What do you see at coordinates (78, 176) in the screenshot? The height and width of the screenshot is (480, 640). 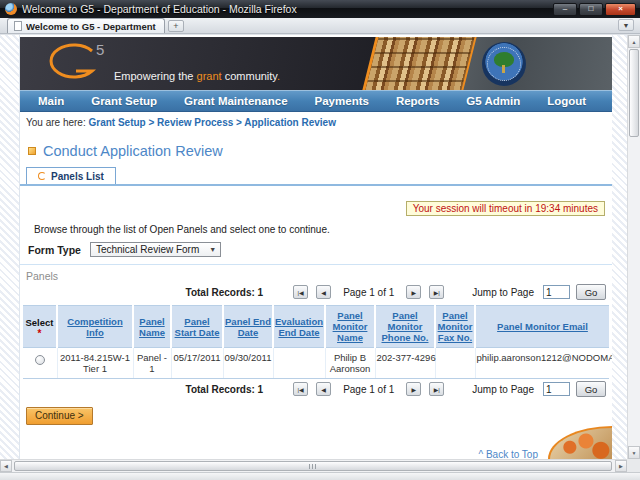 I see `tab-panels-list-label: Panels List` at bounding box center [78, 176].